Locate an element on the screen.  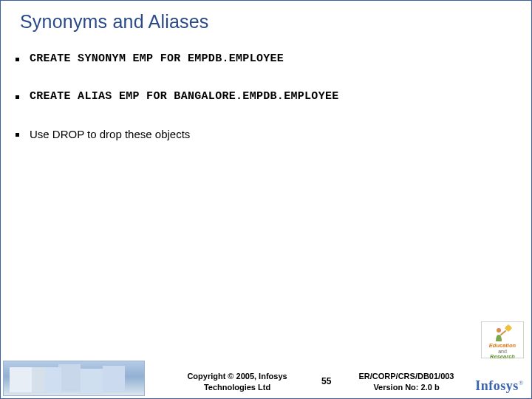
bullet-text: CREATE ALIAS EMP FOR BANGALORE.EMPDB.EMP… is located at coordinates (185, 96).